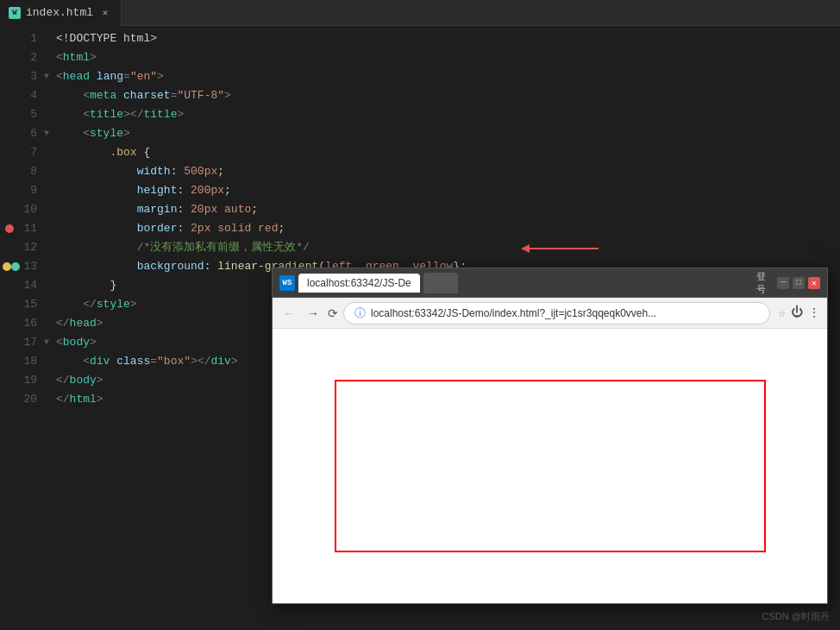 The height and width of the screenshot is (630, 840). I want to click on line-number-3: ▼3, so click(24, 77).